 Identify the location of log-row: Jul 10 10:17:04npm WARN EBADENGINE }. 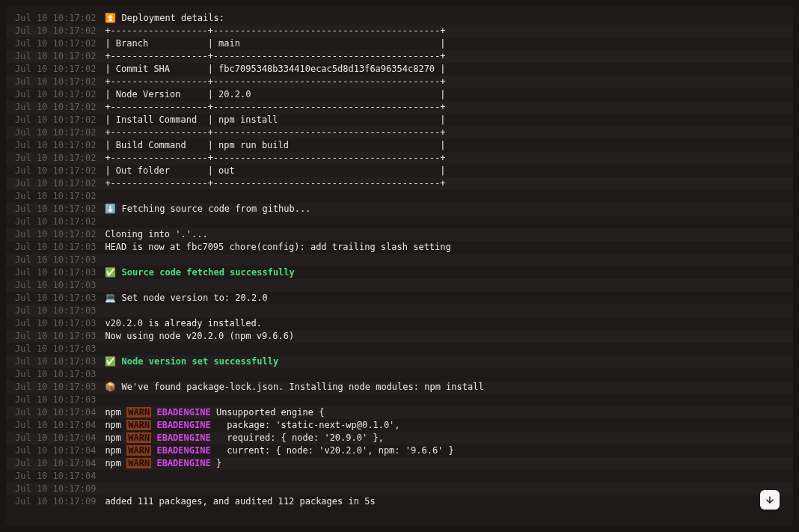
(400, 464).